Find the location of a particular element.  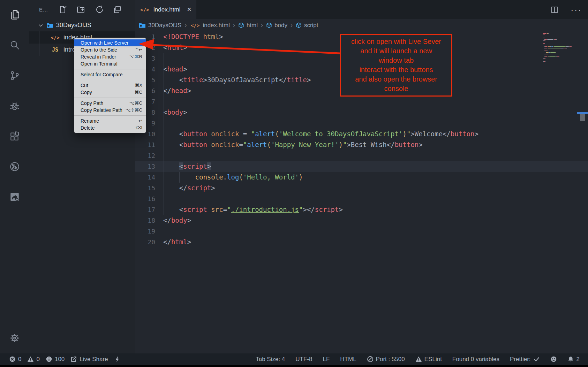

breadcrumb-label: 30DaysOfJS is located at coordinates (165, 25).